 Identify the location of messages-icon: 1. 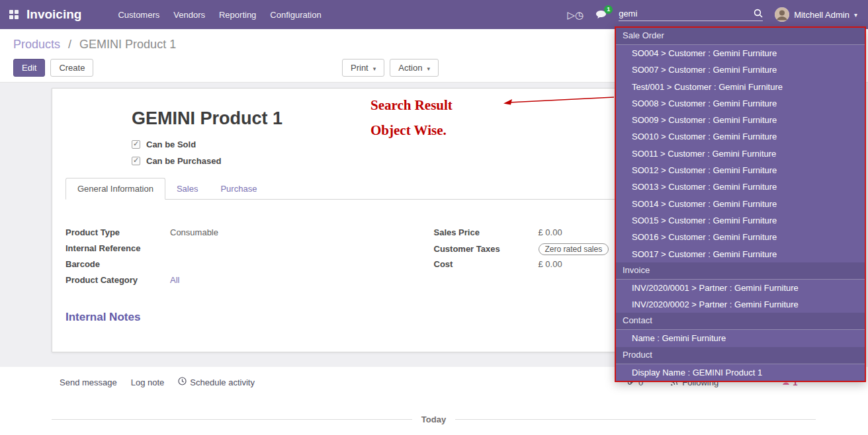
(601, 15).